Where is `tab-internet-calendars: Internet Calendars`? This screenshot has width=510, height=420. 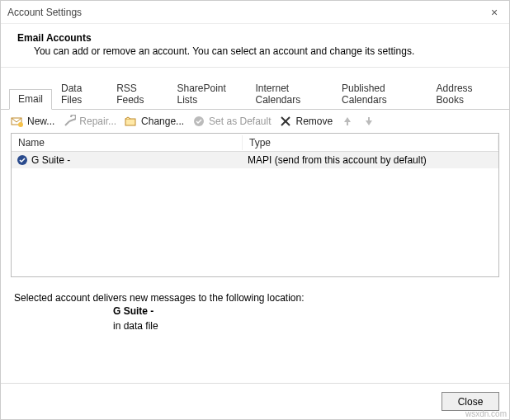
tab-internet-calendars: Internet Calendars is located at coordinates (289, 94).